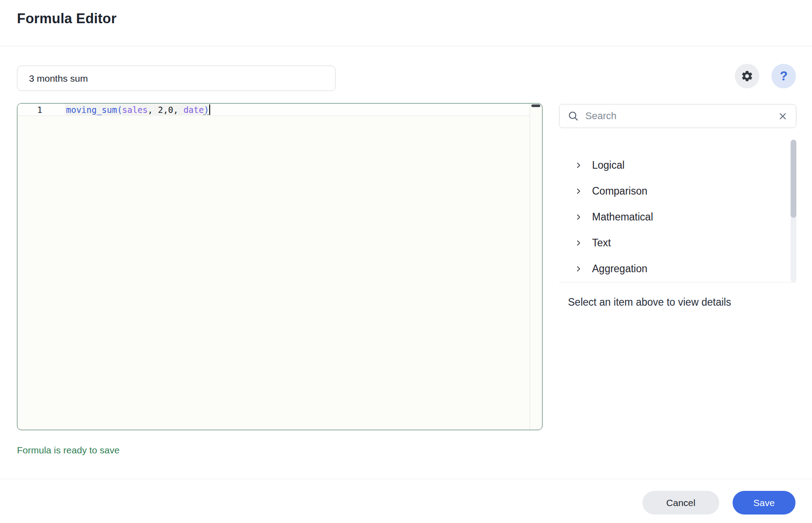 The image size is (812, 523). I want to click on settings-button, so click(747, 76).